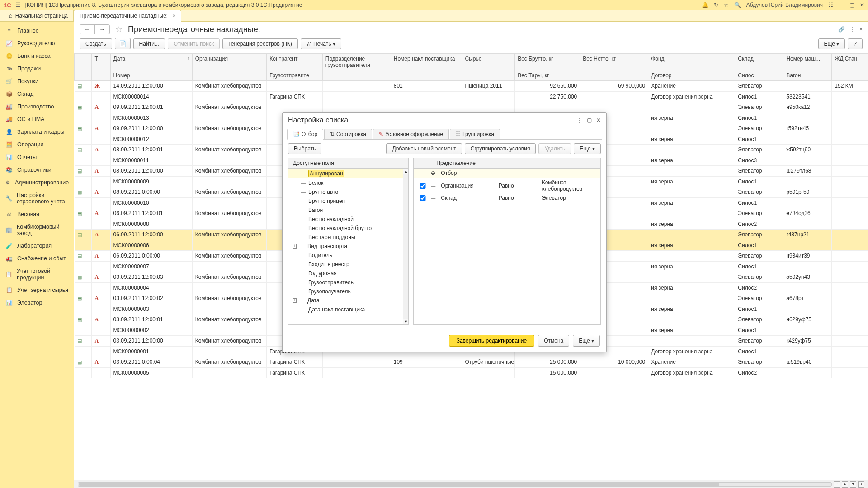 This screenshot has width=868, height=488. I want to click on col-subheader: Номер, so click(151, 76).